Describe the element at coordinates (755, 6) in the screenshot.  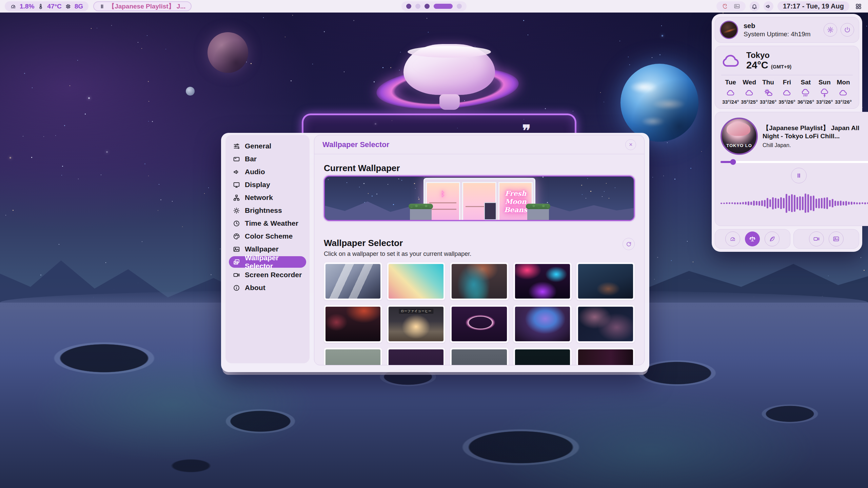
I see `notifications-button` at that location.